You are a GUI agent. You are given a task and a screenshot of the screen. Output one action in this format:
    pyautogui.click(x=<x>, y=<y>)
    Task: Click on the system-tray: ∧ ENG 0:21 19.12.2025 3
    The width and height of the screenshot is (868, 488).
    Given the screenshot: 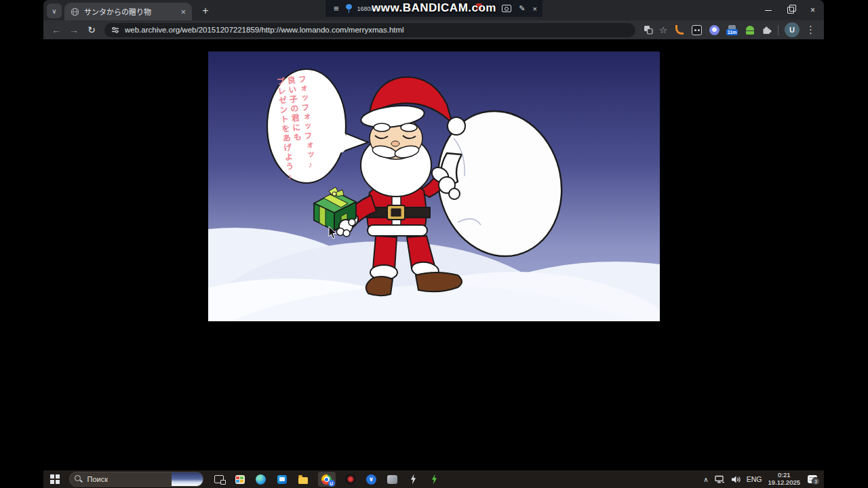 What is the action you would take?
    pyautogui.click(x=764, y=479)
    